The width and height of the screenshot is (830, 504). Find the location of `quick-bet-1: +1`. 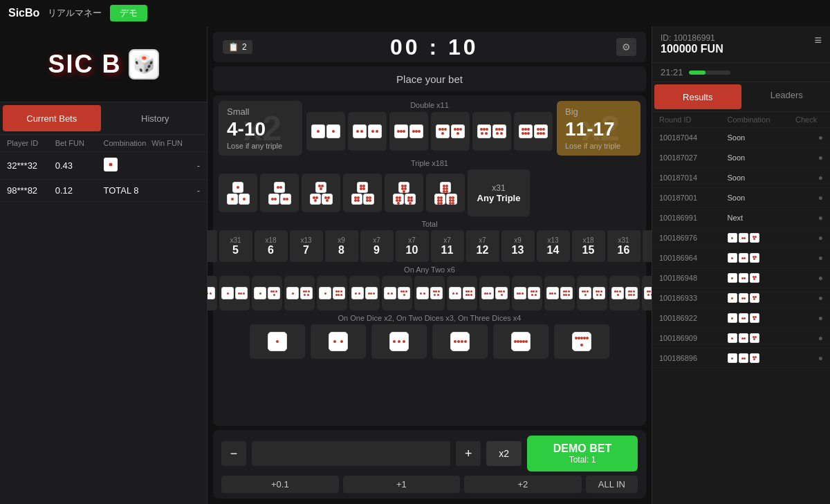

quick-bet-1: +1 is located at coordinates (402, 484).